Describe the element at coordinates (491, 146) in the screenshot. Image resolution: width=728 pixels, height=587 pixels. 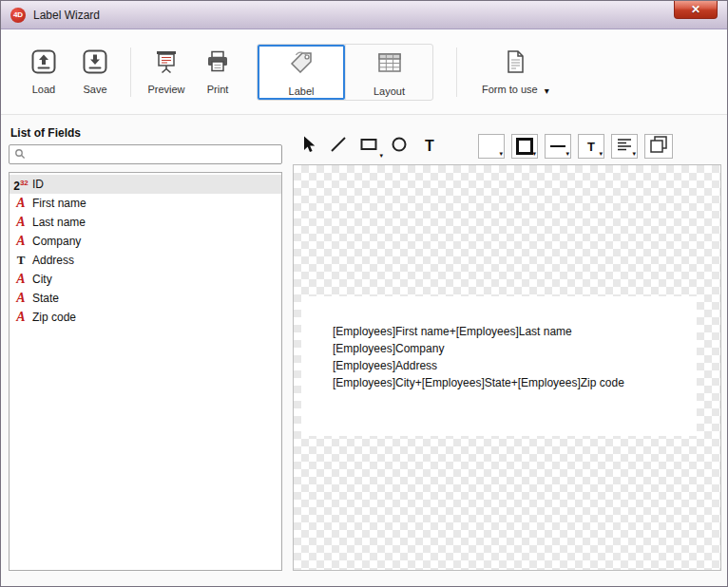
I see `fill-style-combo: ▾` at that location.